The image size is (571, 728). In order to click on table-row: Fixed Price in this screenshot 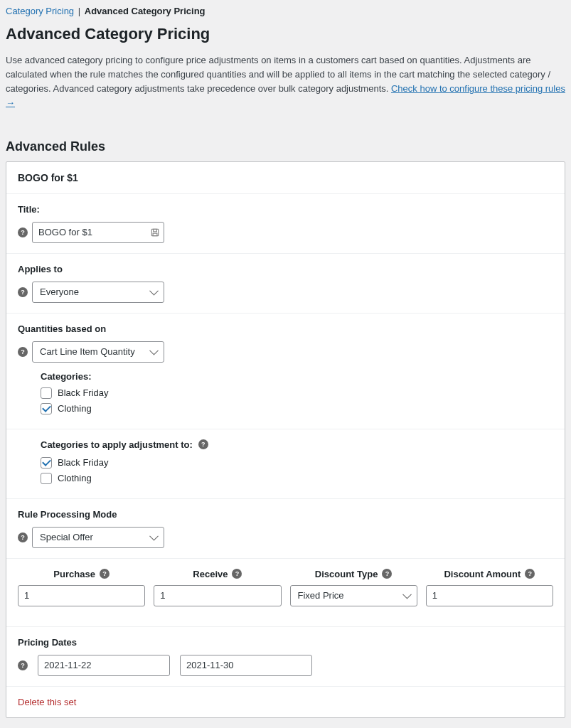, I will do `click(286, 601)`.